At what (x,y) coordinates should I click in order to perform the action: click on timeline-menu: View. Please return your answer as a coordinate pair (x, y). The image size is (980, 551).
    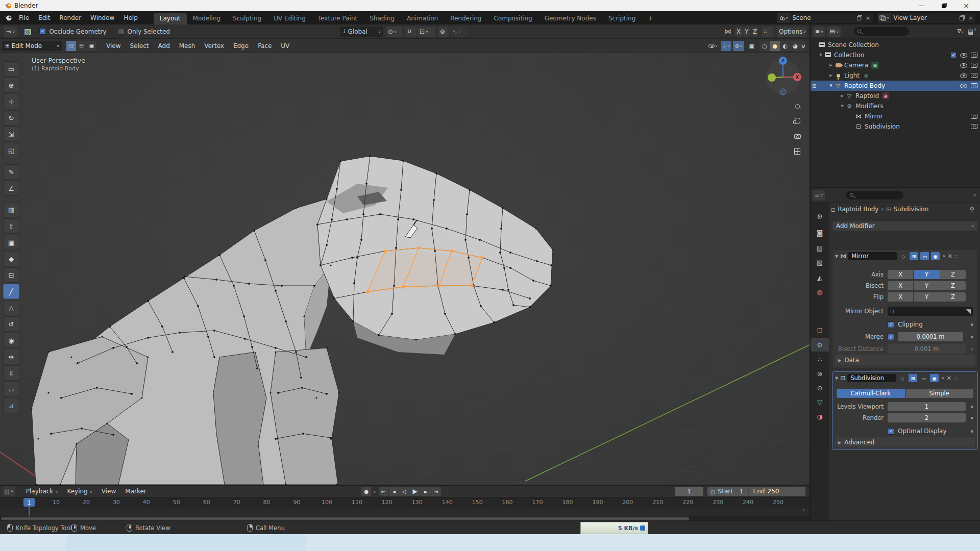
    Looking at the image, I should click on (109, 491).